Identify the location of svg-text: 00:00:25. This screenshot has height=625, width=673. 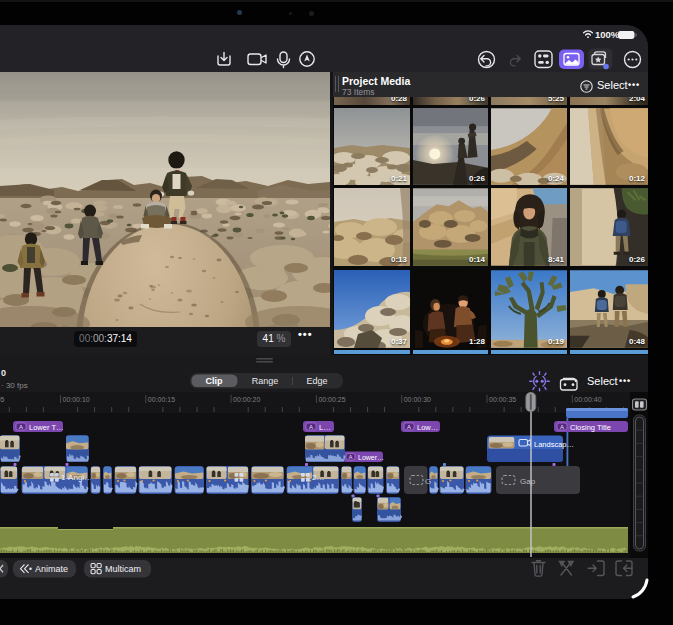
(332, 400).